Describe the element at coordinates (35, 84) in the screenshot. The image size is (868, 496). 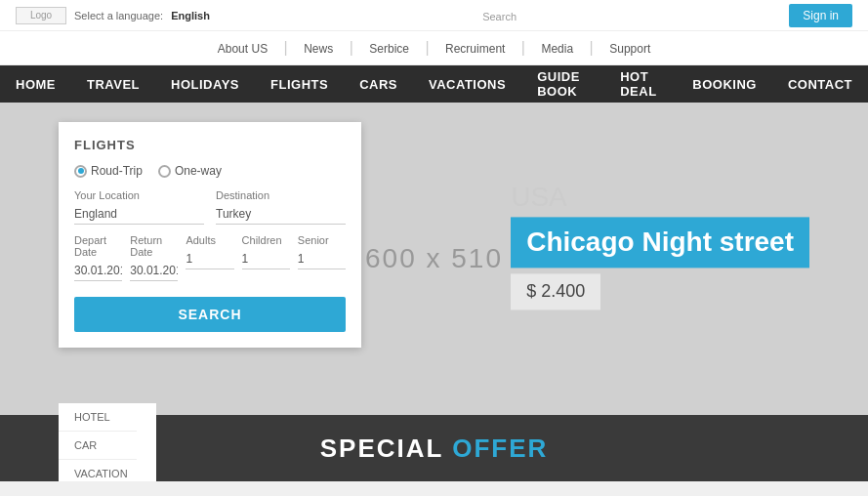
I see `nav-home: HOME` at that location.